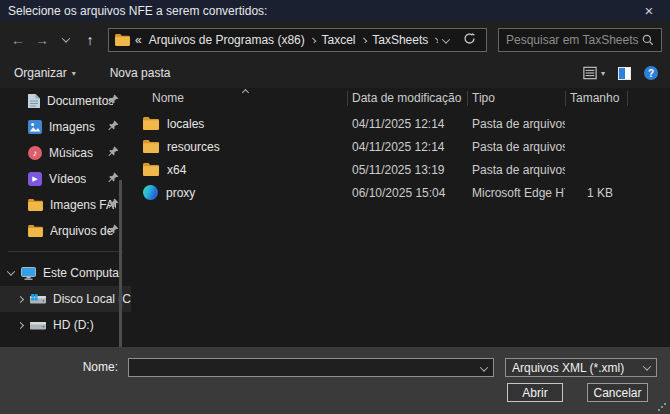 The height and width of the screenshot is (414, 670). What do you see at coordinates (45, 73) in the screenshot?
I see `organize-button: Organizar ▾` at bounding box center [45, 73].